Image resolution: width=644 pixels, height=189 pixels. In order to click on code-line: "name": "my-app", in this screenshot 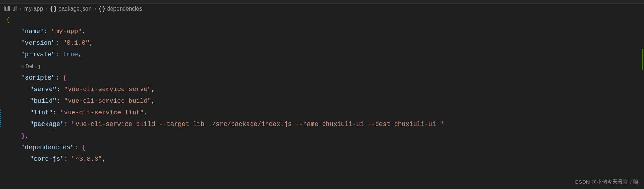, I will do `click(324, 32)`.